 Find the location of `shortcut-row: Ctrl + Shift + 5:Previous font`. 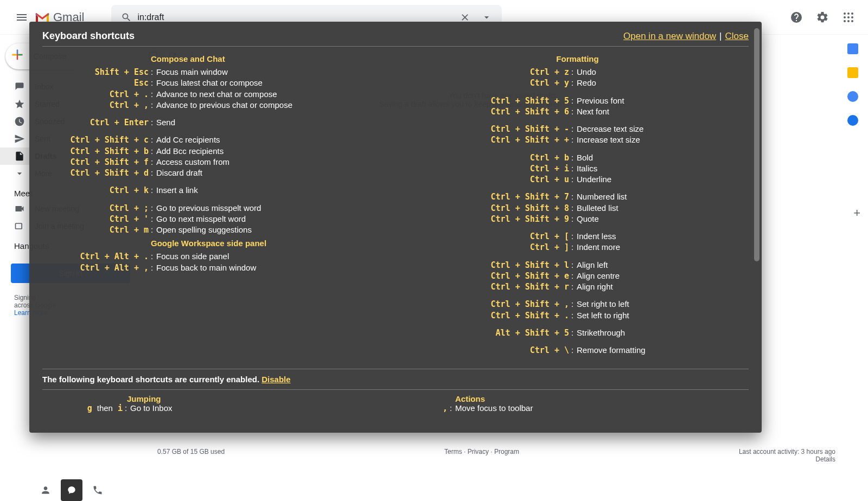

shortcut-row: Ctrl + Shift + 5:Previous font is located at coordinates (577, 101).